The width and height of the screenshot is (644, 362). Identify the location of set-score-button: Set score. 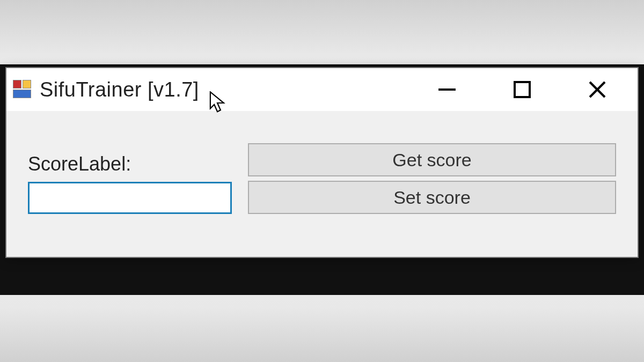
(432, 197).